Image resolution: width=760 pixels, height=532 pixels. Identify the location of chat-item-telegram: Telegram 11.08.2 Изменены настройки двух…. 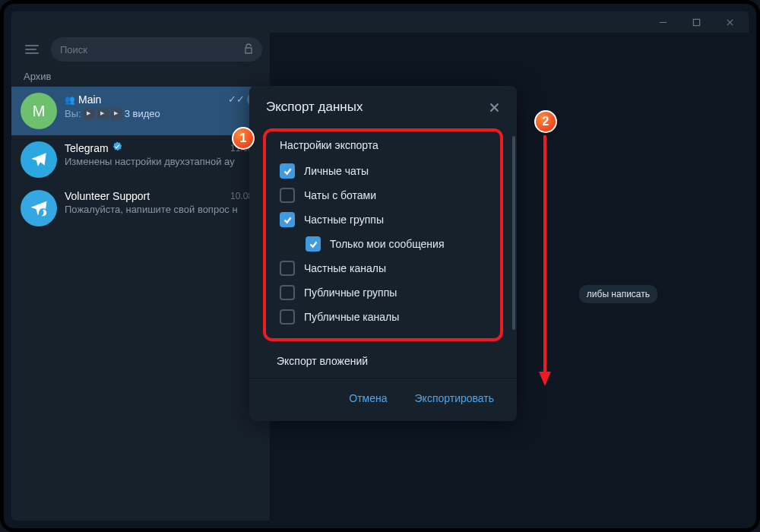
(141, 160).